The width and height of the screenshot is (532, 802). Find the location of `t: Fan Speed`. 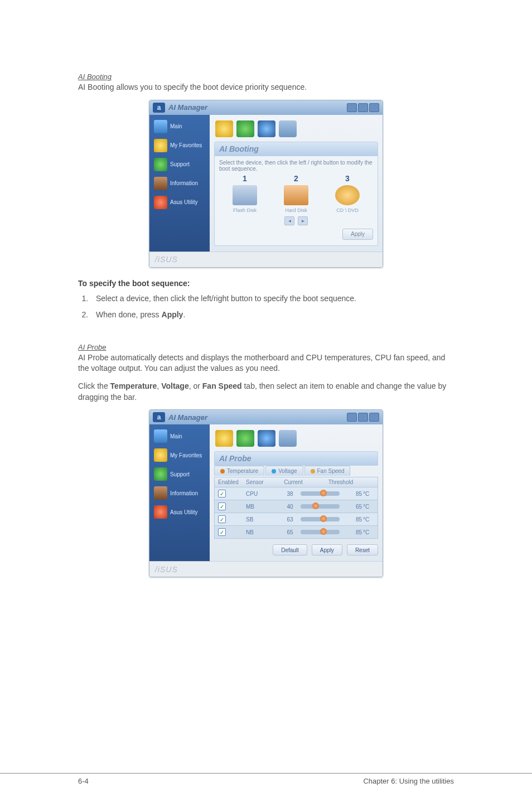

t: Fan Speed is located at coordinates (222, 386).